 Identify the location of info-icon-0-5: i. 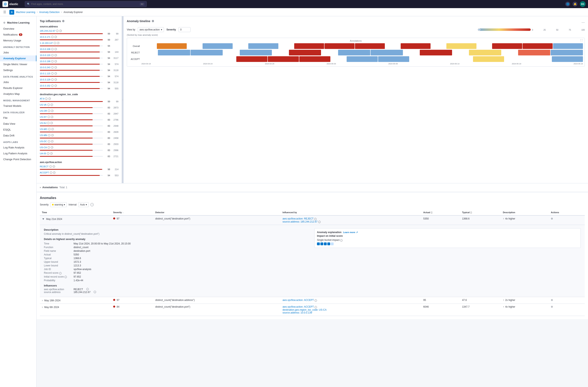
(52, 61).